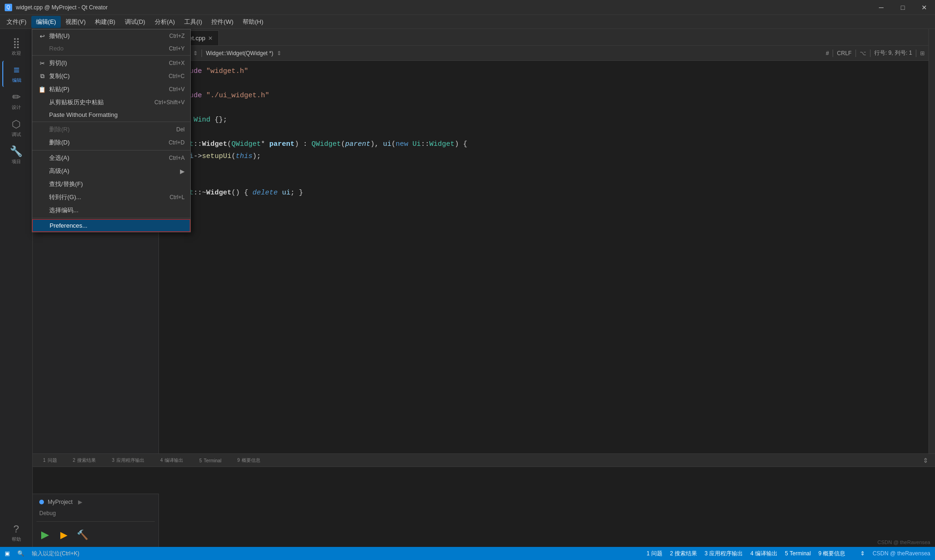 This screenshot has width=935, height=560. Describe the element at coordinates (922, 53) in the screenshot. I see `expand-icon: ⊞` at that location.